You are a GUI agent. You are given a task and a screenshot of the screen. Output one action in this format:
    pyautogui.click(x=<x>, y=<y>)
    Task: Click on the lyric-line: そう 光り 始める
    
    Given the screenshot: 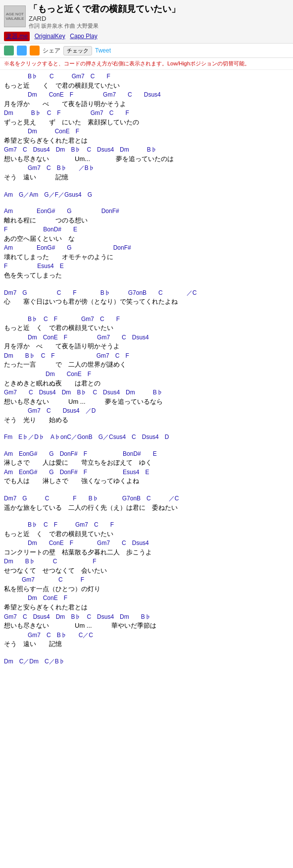 What is the action you would take?
    pyautogui.click(x=146, y=420)
    